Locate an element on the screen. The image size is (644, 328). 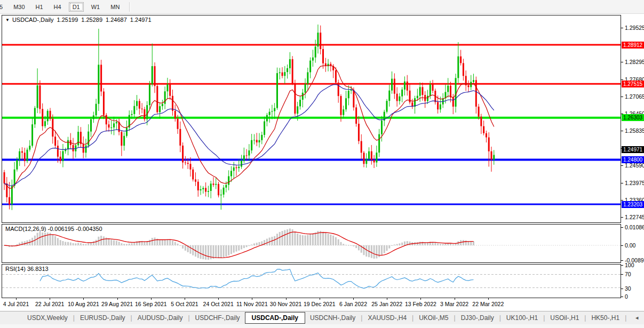
chart-tab-dj30daily: DJ30-,Daily is located at coordinates (478, 318).